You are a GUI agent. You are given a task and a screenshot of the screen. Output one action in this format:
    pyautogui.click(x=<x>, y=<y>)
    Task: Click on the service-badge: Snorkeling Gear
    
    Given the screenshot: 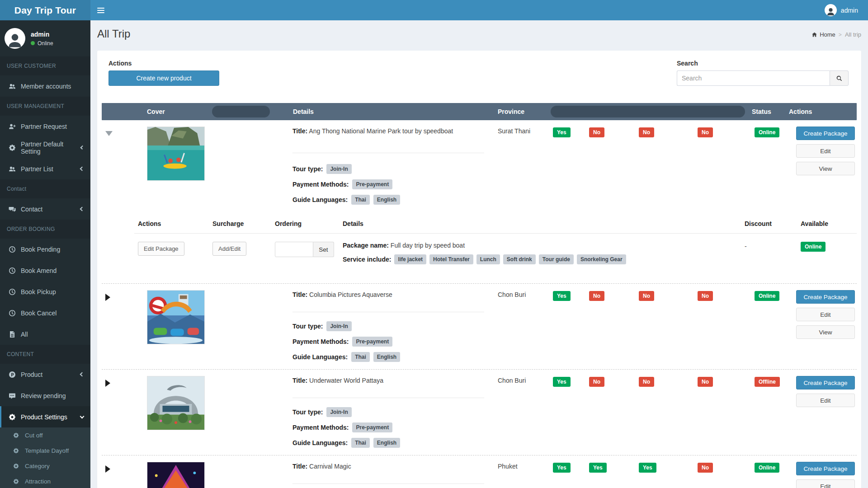 What is the action you would take?
    pyautogui.click(x=601, y=259)
    